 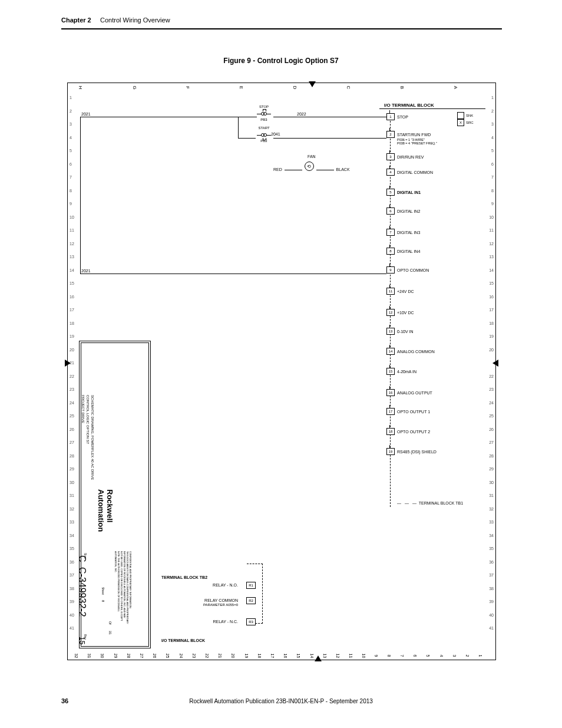 What do you see at coordinates (491, 283) in the screenshot?
I see `grid-row-right-15: 15` at bounding box center [491, 283].